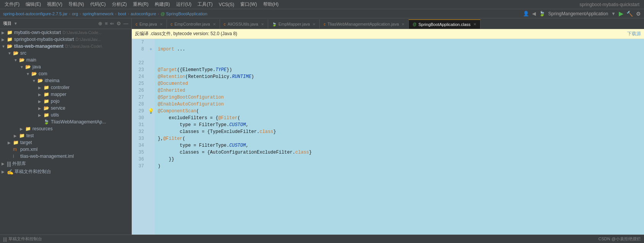  Describe the element at coordinates (79, 122) in the screenshot. I see `tree-label: TliasWebManagementAp...` at that location.